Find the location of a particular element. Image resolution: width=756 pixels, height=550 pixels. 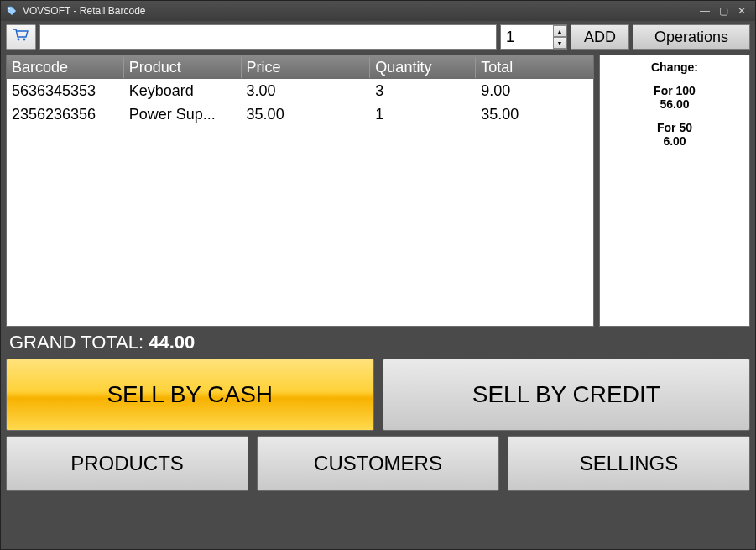

table-row: 2356236356Power Sup...35.00135.00 is located at coordinates (300, 114).